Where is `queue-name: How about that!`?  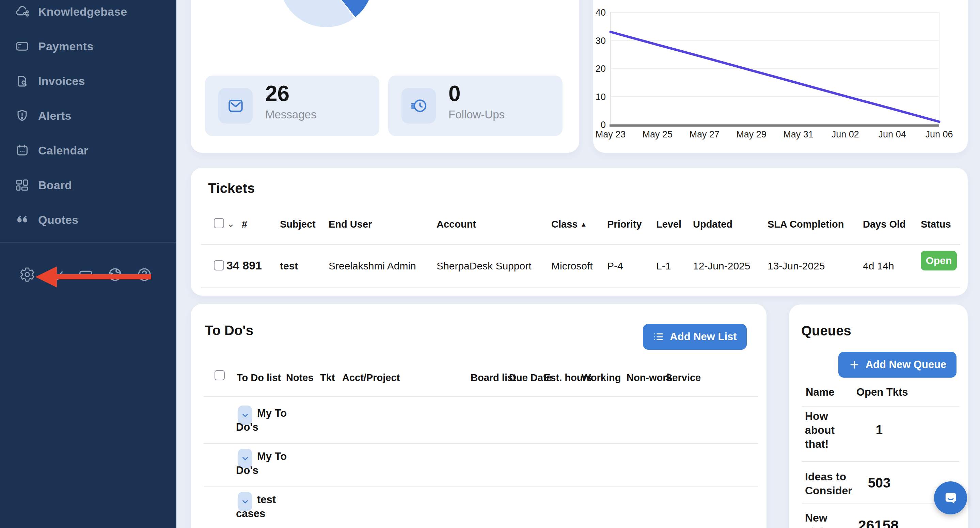 queue-name: How about that! is located at coordinates (828, 430).